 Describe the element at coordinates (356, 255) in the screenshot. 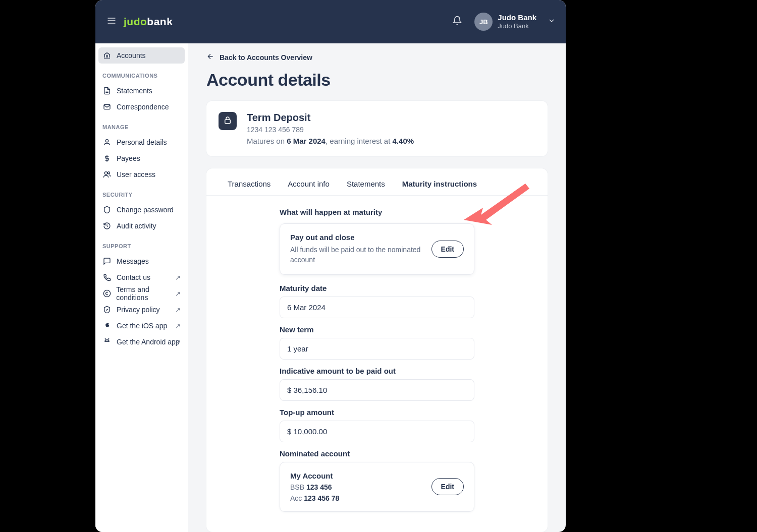

I see `maturity-action-desc: All funds will be paid out to the nomina…` at that location.